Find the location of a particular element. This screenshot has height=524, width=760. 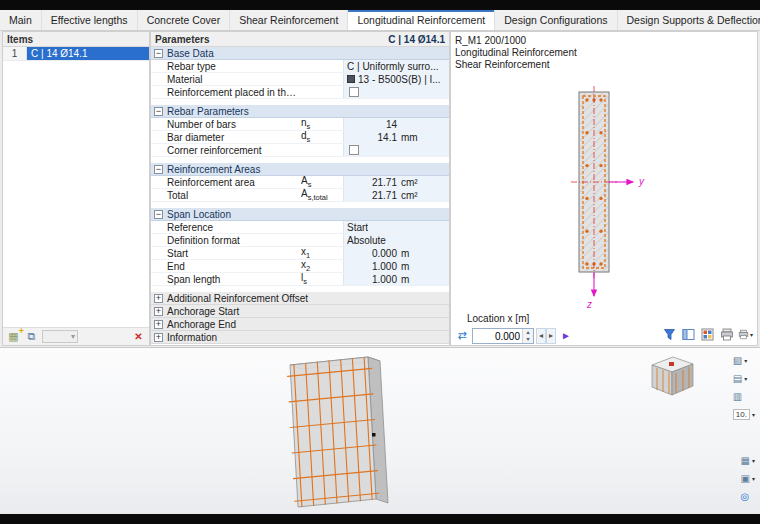

param-value-cell: 13 - B500S(B) | I... is located at coordinates (396, 79).